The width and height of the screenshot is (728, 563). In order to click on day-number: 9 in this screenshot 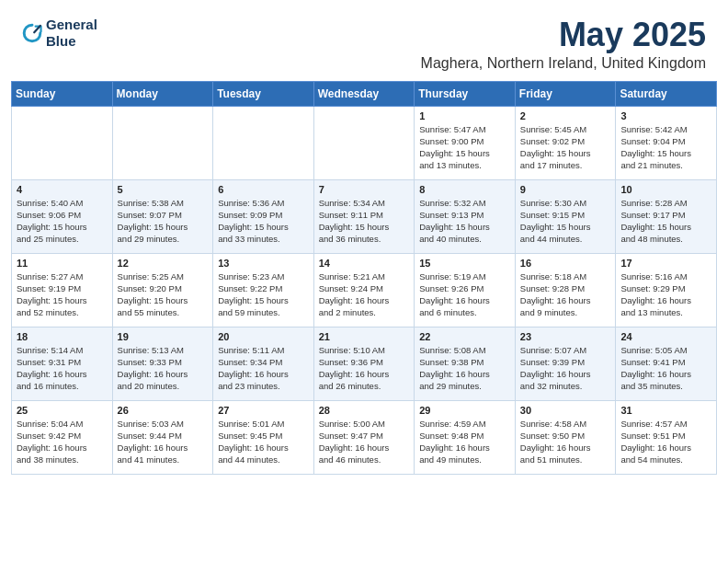, I will do `click(566, 190)`.